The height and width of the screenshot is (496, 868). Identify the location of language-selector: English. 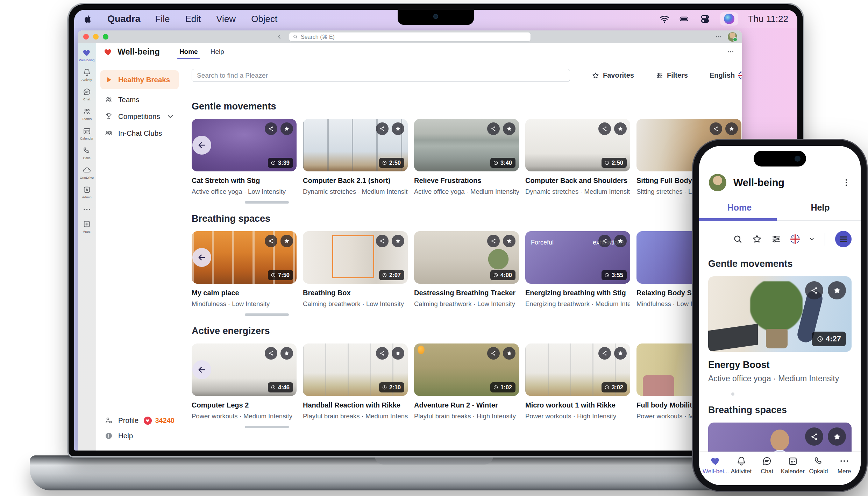
(726, 76).